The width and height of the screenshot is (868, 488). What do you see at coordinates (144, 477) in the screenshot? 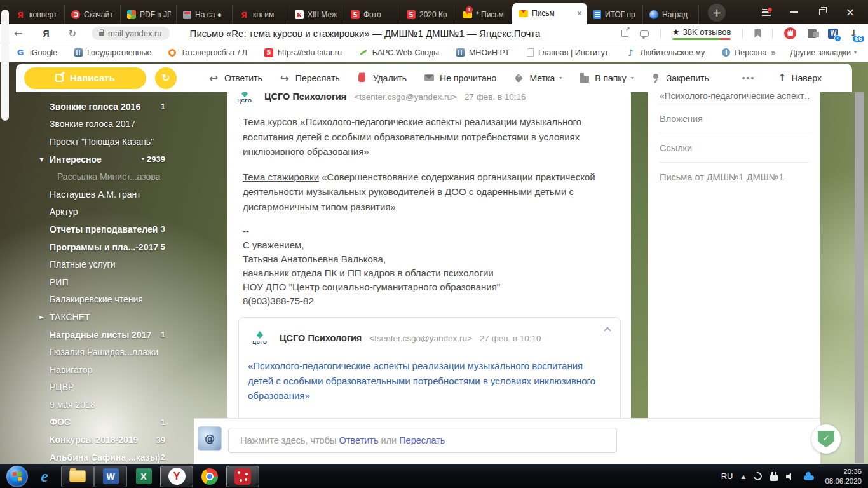
I see `excel-taskbar-button: X` at bounding box center [144, 477].